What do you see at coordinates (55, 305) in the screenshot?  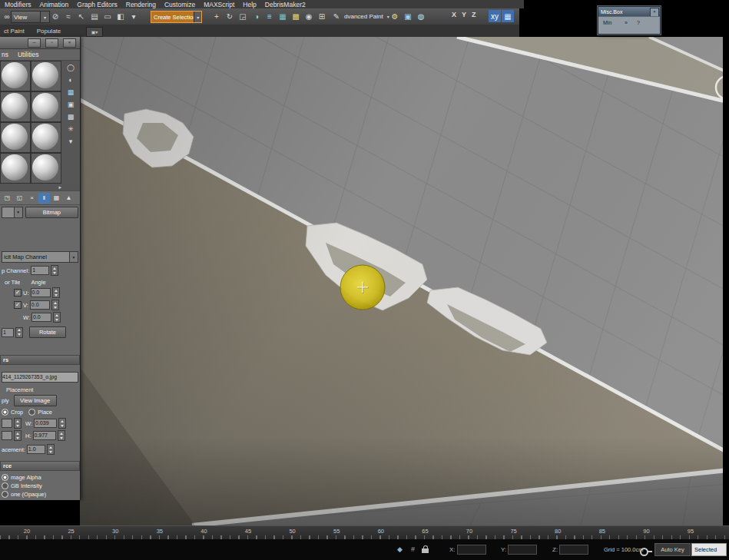 I see `v-angle-spinner` at bounding box center [55, 305].